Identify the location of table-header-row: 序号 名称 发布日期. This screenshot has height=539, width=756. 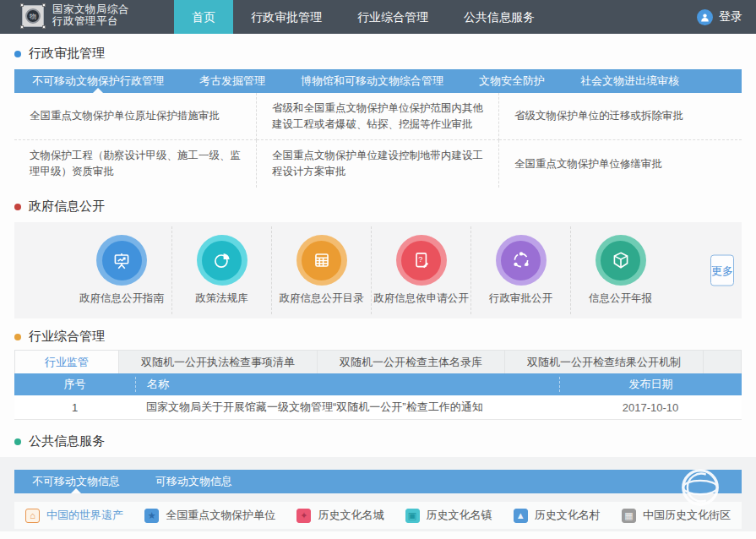
(378, 384).